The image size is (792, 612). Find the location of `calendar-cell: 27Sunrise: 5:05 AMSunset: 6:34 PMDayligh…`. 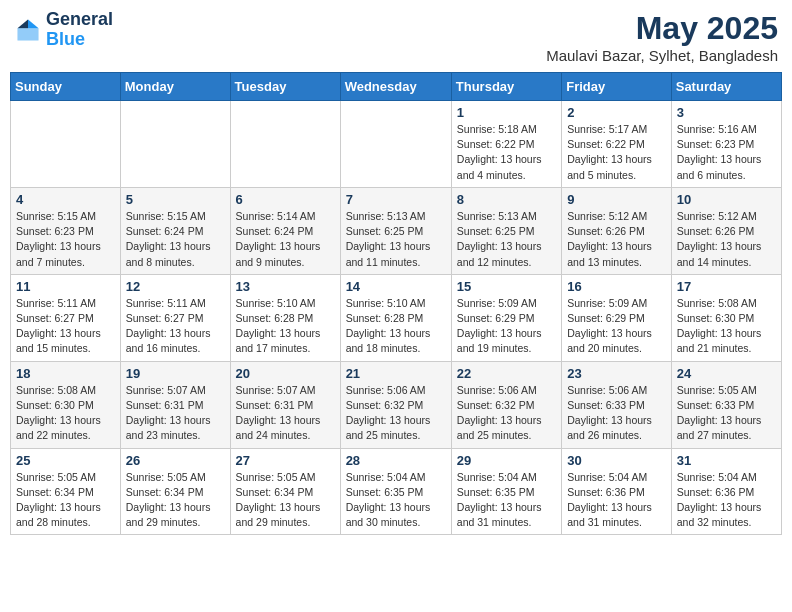

calendar-cell: 27Sunrise: 5:05 AMSunset: 6:34 PMDayligh… is located at coordinates (285, 492).